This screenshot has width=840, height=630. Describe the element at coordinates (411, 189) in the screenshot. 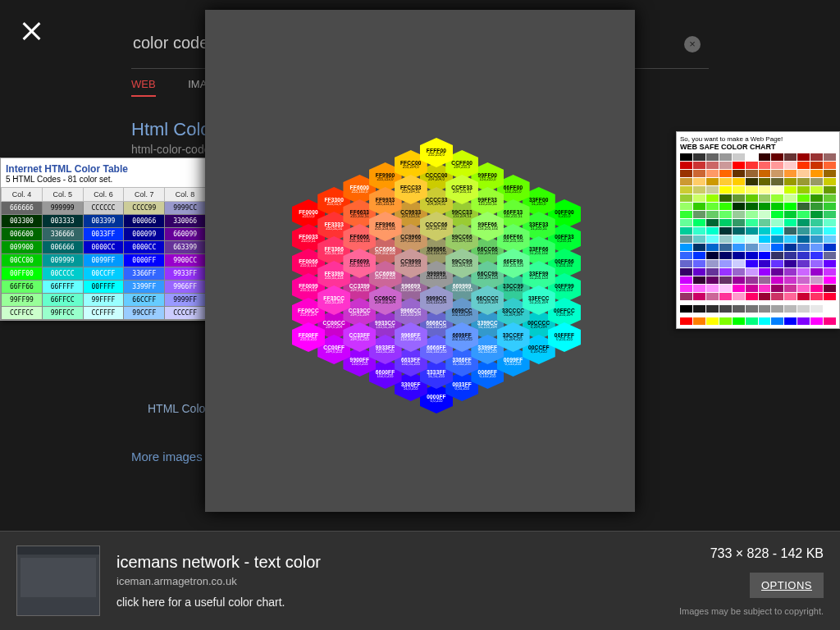

I see `hex-cell: FFCC33255,204,51` at that location.